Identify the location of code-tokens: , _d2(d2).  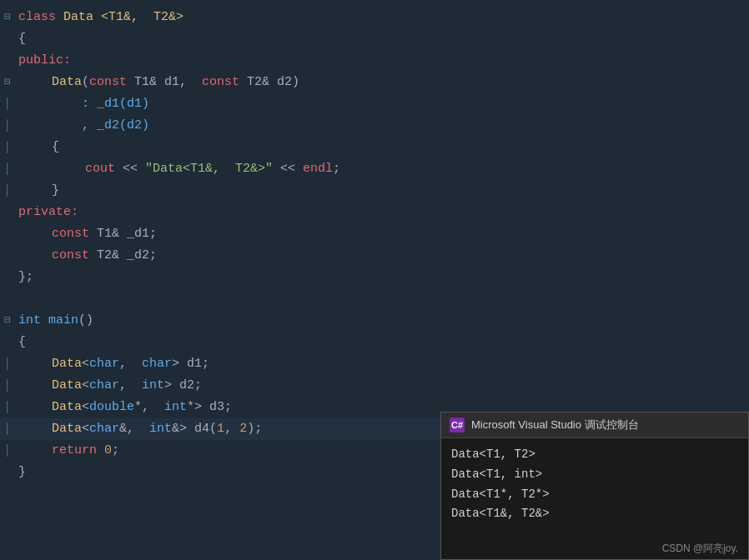
(82, 126).